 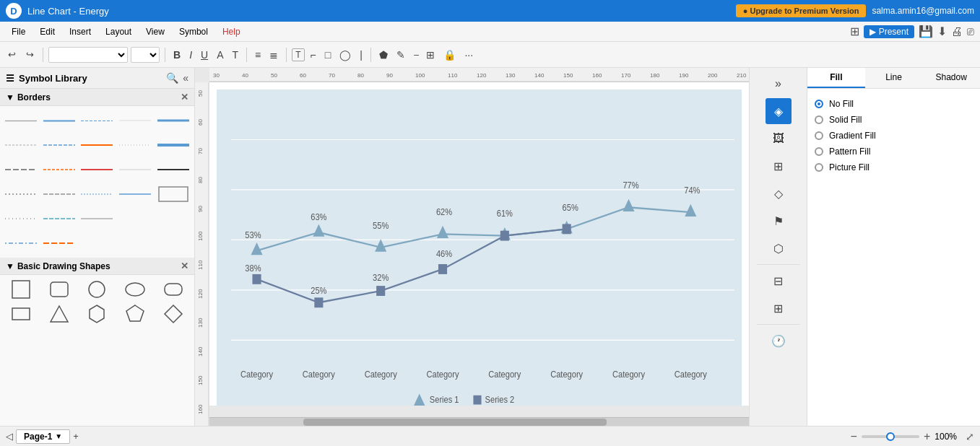 What do you see at coordinates (118, 32) in the screenshot?
I see `menu-layout: Layout` at bounding box center [118, 32].